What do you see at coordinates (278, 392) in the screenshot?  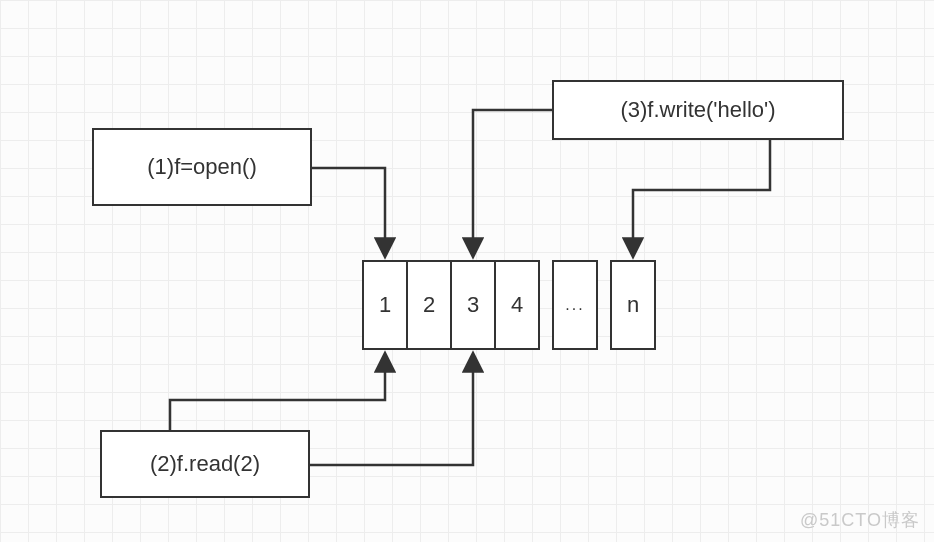 I see `arrow-read-to-cell1` at bounding box center [278, 392].